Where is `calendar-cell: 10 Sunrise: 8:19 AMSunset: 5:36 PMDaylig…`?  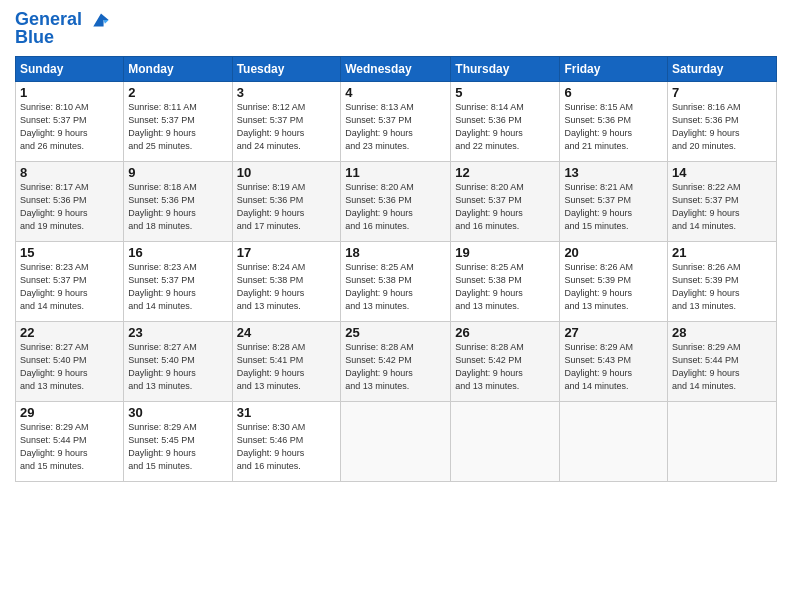
calendar-cell: 10 Sunrise: 8:19 AMSunset: 5:36 PMDaylig… is located at coordinates (286, 201).